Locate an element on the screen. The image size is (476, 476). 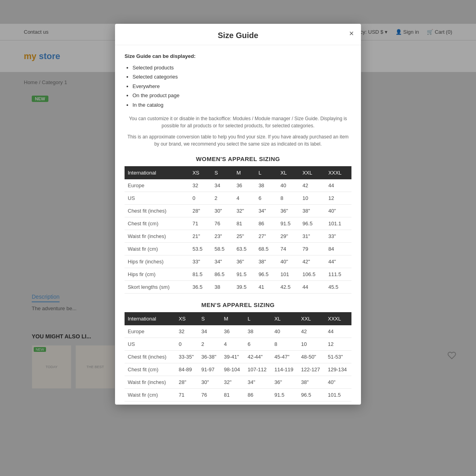
table-cell: 85.5 is located at coordinates (338, 403).